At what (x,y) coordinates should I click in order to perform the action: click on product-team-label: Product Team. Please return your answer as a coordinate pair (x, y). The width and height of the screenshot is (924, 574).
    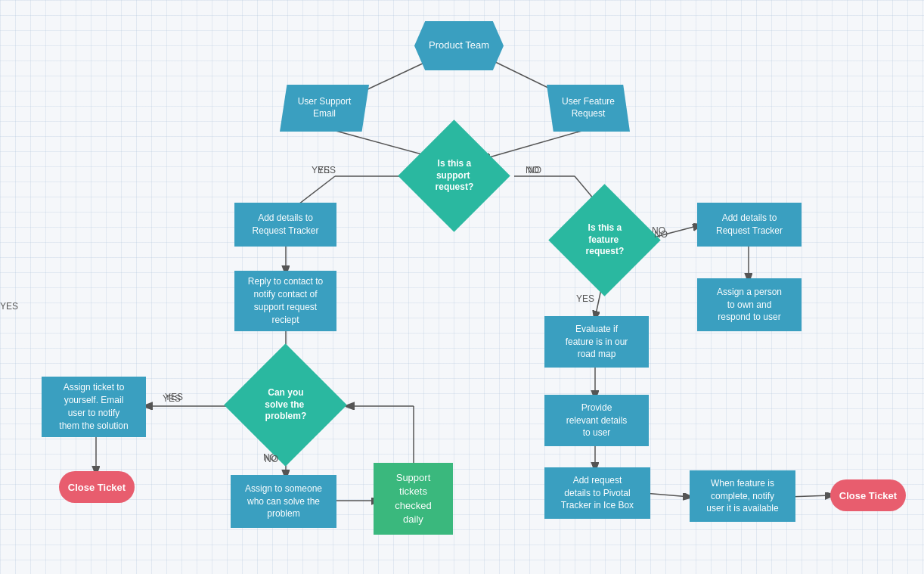
    Looking at the image, I should click on (459, 45).